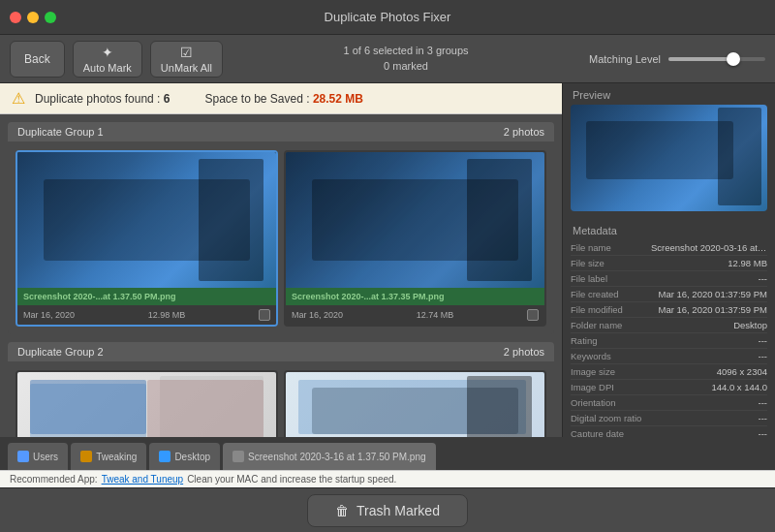 The height and width of the screenshot is (532, 775). Describe the element at coordinates (677, 59) in the screenshot. I see `matching-level-container: Matching Level` at that location.